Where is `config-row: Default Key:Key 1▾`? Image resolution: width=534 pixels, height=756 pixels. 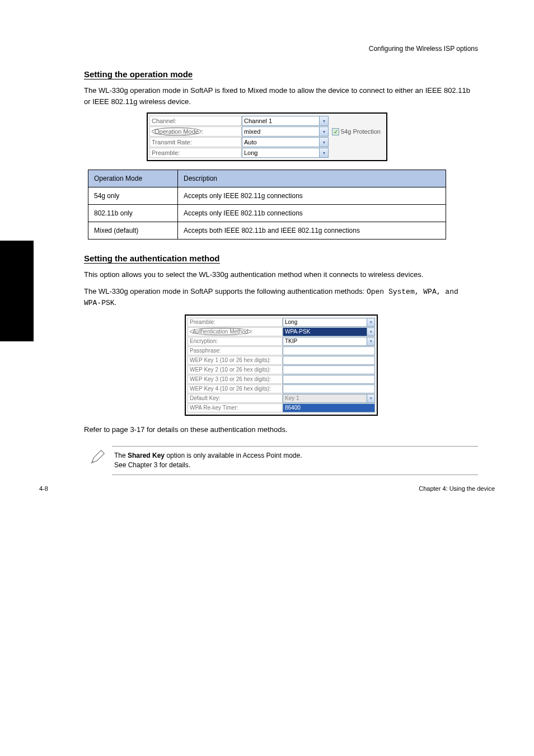 config-row: Default Key:Key 1▾ is located at coordinates (281, 398).